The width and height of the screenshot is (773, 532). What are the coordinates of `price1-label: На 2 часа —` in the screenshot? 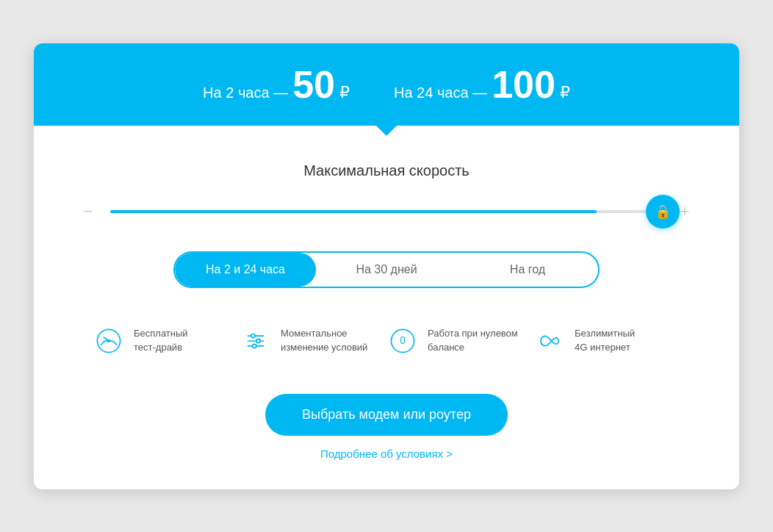 It's located at (245, 93).